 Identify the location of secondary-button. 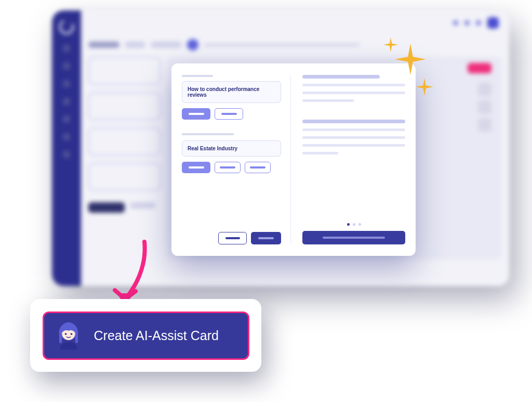
(233, 238).